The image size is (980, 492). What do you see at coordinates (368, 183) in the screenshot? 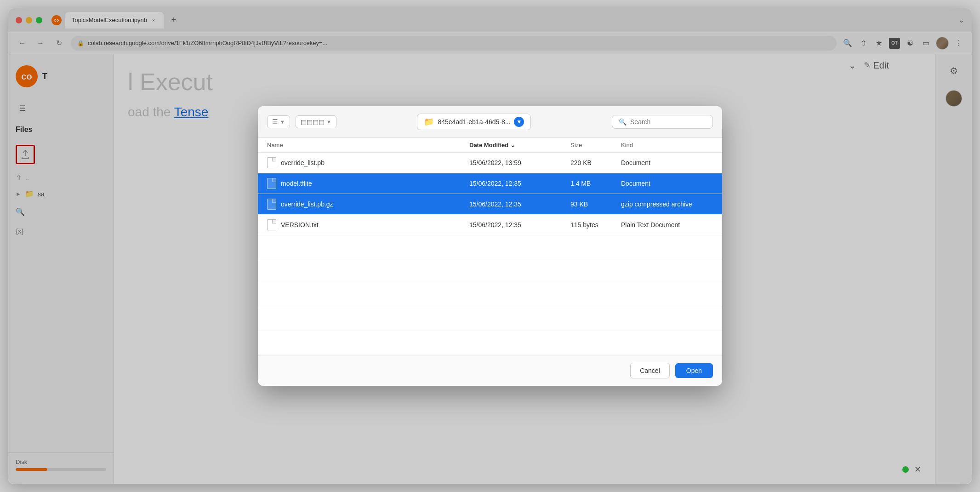
I see `file-name-cell: model.tflite` at bounding box center [368, 183].